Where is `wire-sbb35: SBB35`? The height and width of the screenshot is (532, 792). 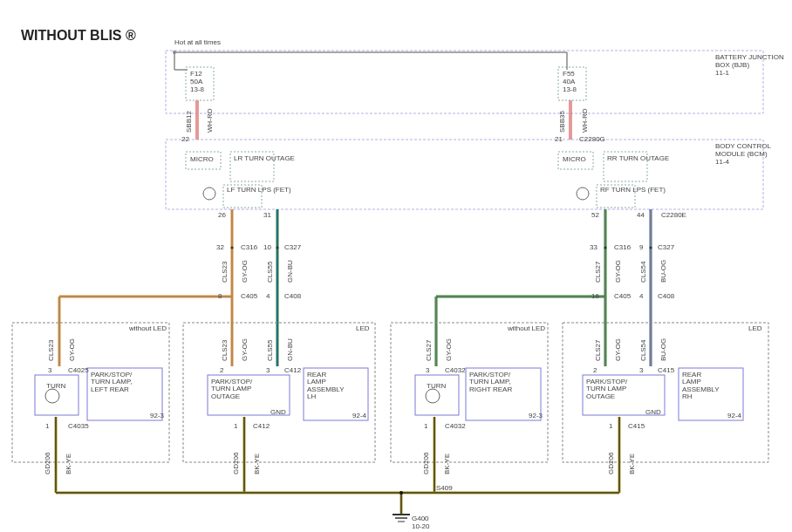 wire-sbb35: SBB35 is located at coordinates (562, 122).